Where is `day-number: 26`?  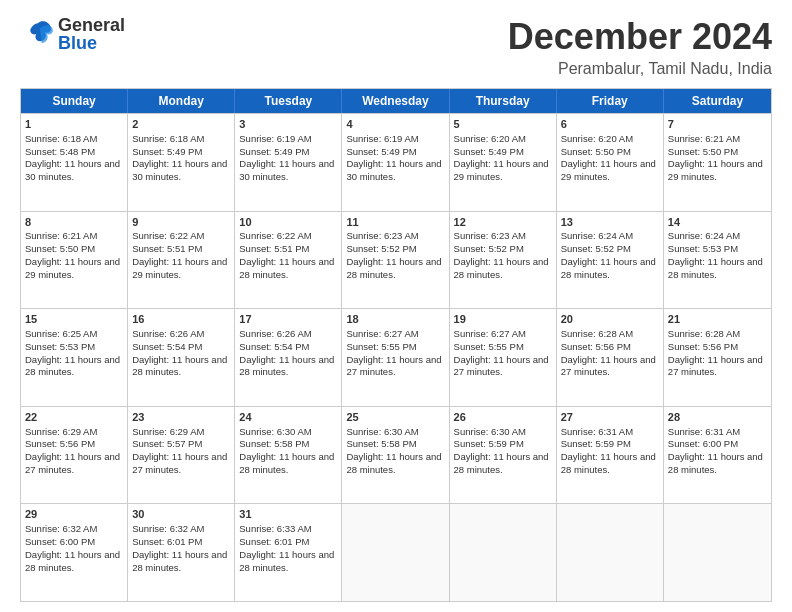
day-number: 26 is located at coordinates (503, 418).